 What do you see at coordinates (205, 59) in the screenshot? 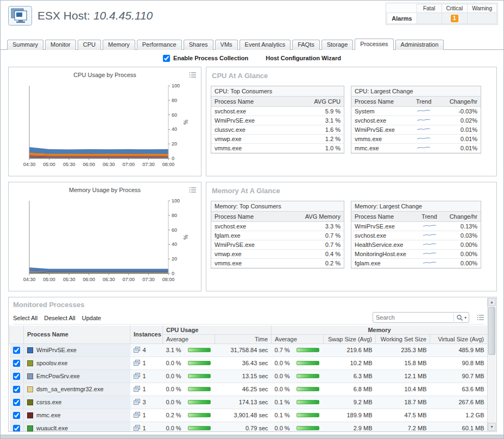
I see `enable-process-collection: Enable Process Collection` at bounding box center [205, 59].